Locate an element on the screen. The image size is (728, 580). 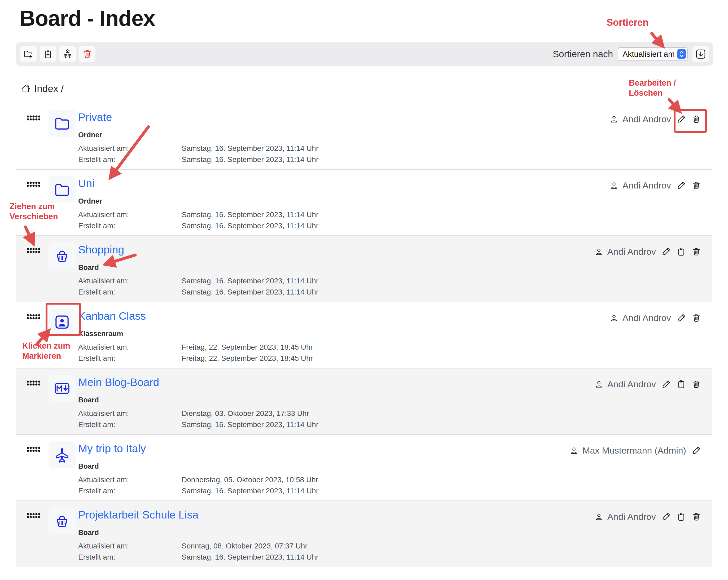
list-item: Mein Blog-Board Board Aktualisiert am: D… is located at coordinates (364, 402).